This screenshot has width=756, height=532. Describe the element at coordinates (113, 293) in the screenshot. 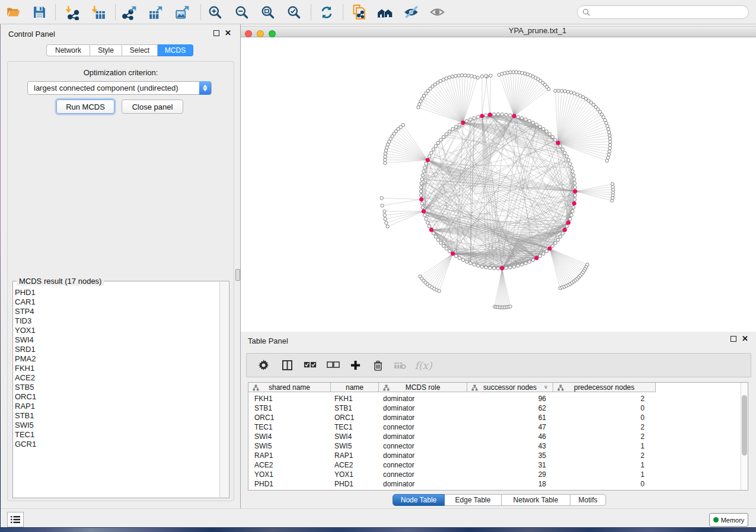

I see `mcds-node-item: PHD1` at that location.